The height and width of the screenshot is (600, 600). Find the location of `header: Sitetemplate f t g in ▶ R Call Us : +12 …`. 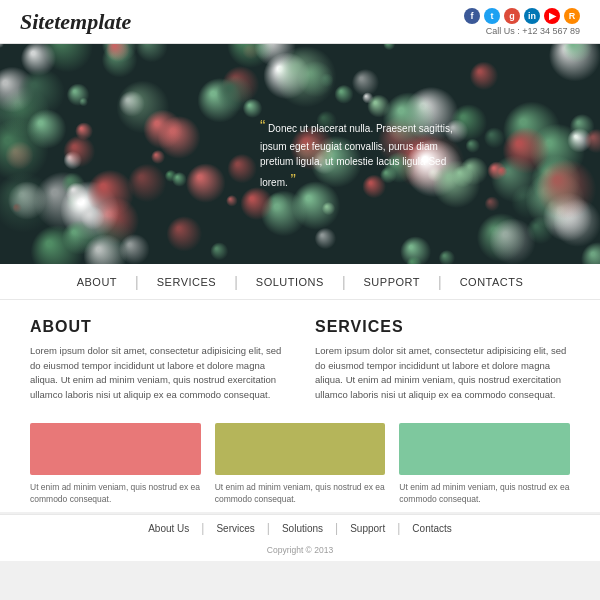

header: Sitetemplate f t g in ▶ R Call Us : +12 … is located at coordinates (300, 22).